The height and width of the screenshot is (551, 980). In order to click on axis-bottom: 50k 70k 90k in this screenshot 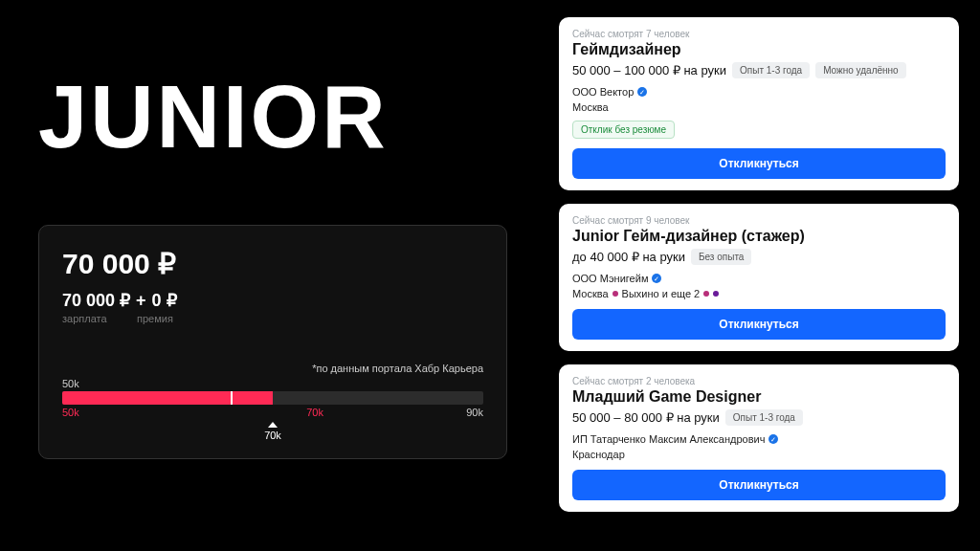, I will do `click(273, 414)`.